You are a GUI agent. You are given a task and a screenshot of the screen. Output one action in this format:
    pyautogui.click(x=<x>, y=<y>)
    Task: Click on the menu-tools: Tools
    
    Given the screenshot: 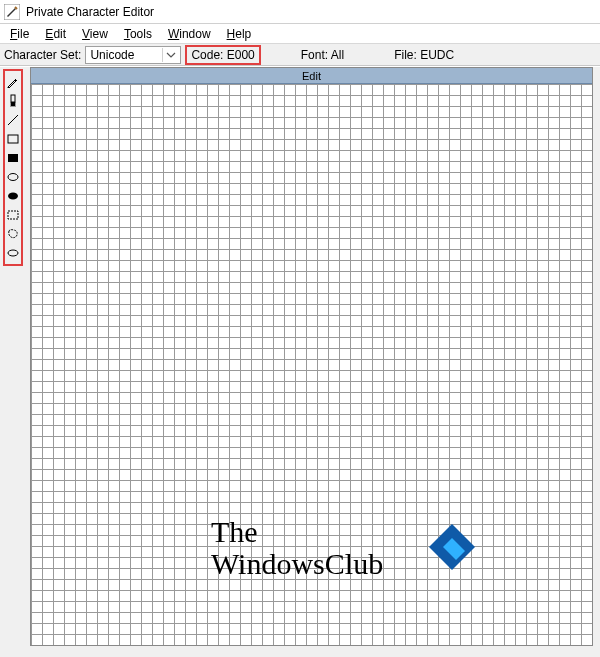 What is the action you would take?
    pyautogui.click(x=138, y=34)
    